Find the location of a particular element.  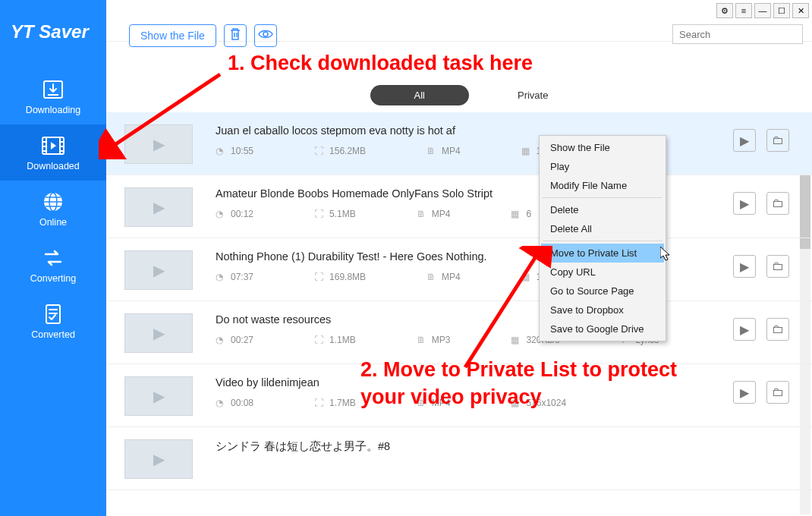

sidebar-item-downloaded: Downloaded is located at coordinates (53, 153).